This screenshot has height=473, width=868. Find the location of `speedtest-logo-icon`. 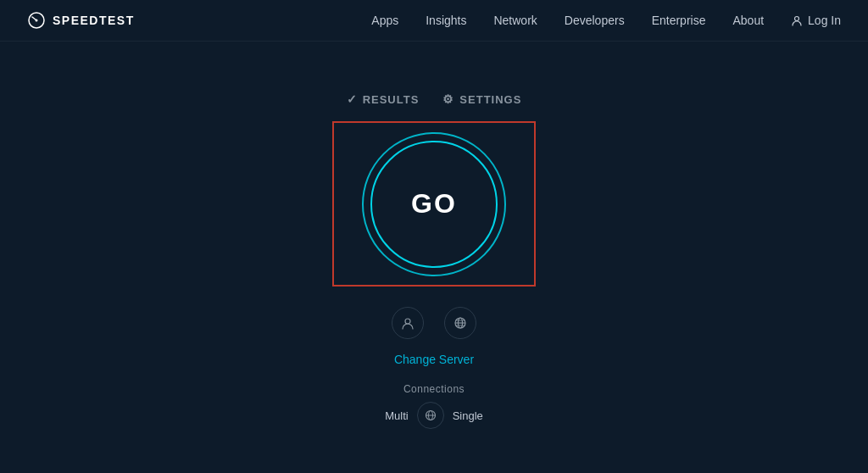

speedtest-logo-icon is located at coordinates (36, 20).